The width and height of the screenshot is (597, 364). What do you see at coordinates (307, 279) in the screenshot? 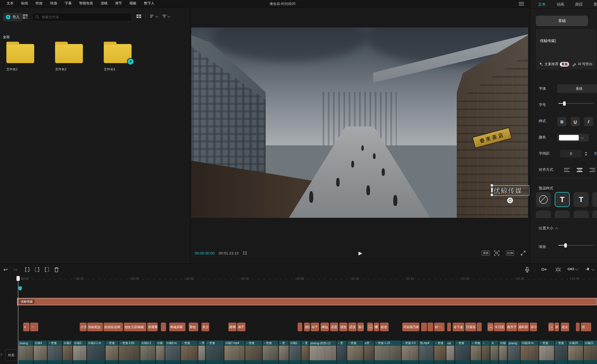
I see `timeline-ruler` at bounding box center [307, 279].